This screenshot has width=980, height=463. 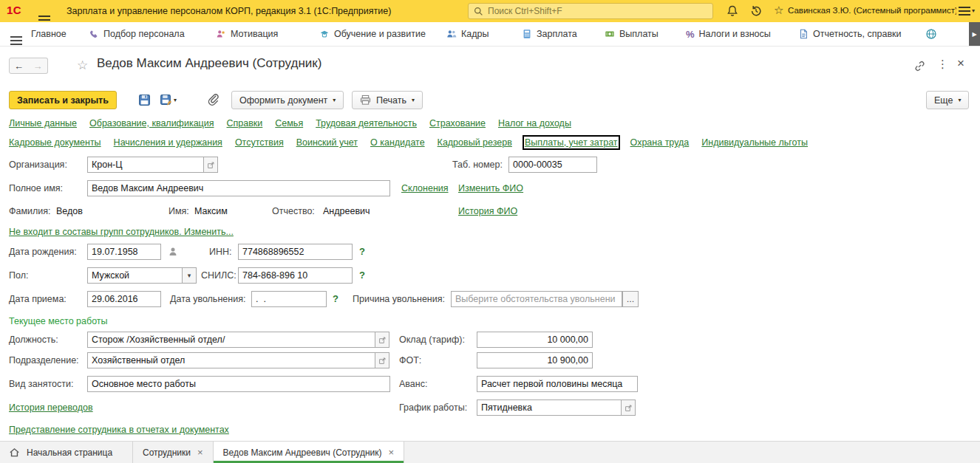 What do you see at coordinates (362, 275) in the screenshot?
I see `snils-help-icon: ?` at bounding box center [362, 275].